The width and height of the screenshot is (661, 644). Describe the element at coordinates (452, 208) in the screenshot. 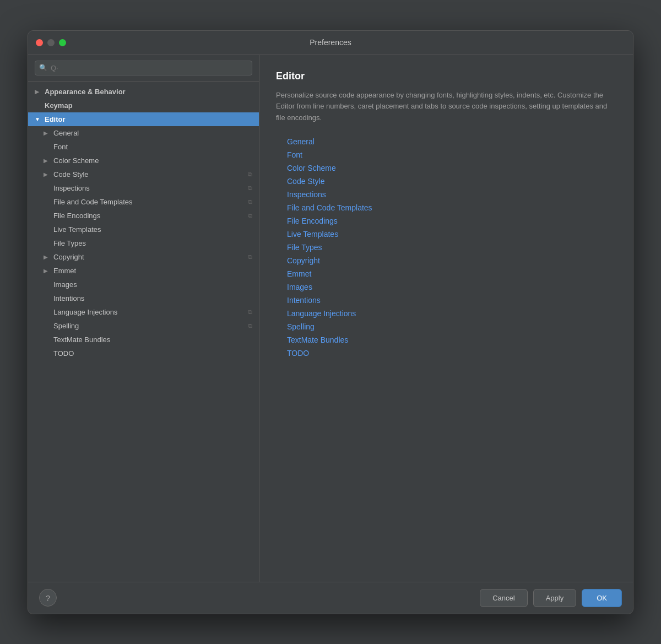

I see `panel-link-file-code-templates: File and Code Templates` at that location.